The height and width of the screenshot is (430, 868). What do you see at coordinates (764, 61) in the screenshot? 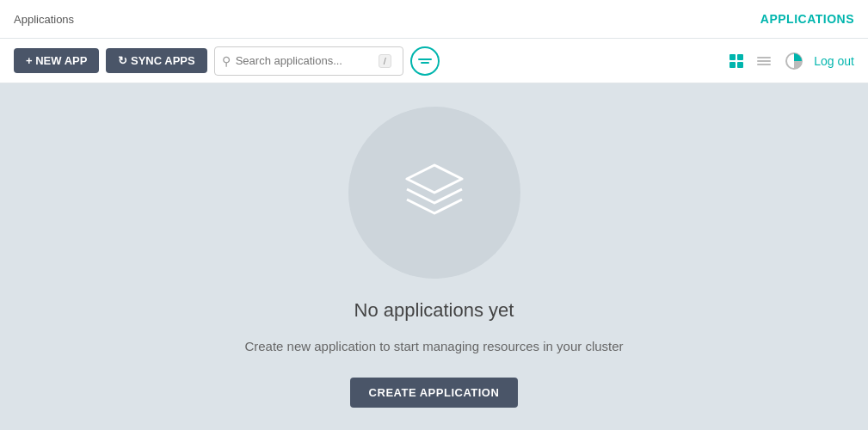
I see `list-view-button` at bounding box center [764, 61].